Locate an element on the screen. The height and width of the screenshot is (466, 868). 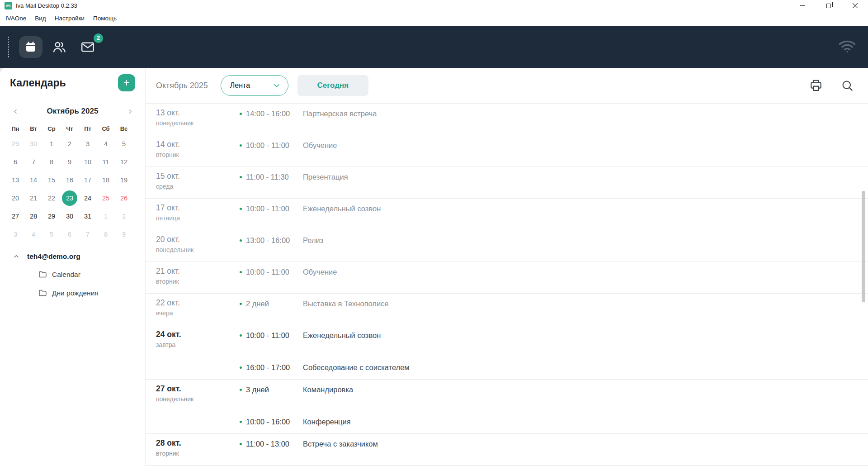
event-date: 15 окт. is located at coordinates (197, 176).